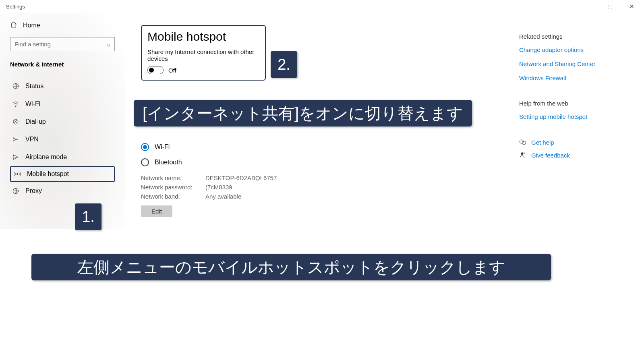 The height and width of the screenshot is (340, 644). What do you see at coordinates (574, 50) in the screenshot?
I see `adapter-link: Change adapter options` at bounding box center [574, 50].